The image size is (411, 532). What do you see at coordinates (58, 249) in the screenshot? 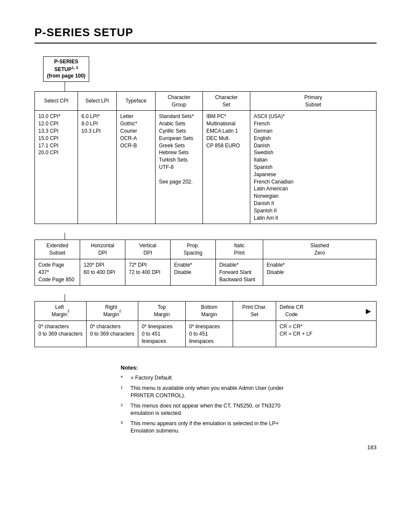
I see `header-ext-subset: ExtendedSubset` at bounding box center [58, 249].